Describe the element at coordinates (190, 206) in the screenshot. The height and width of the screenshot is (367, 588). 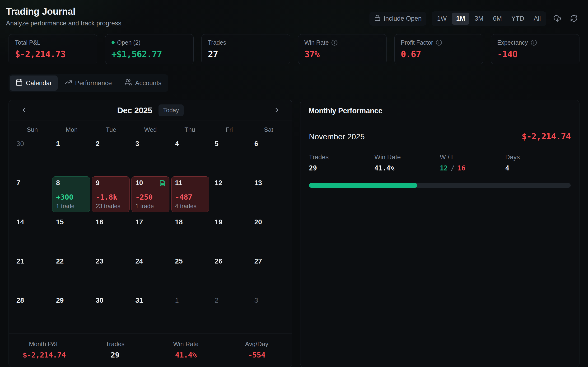
I see `day-trades-count: 4 trades` at that location.